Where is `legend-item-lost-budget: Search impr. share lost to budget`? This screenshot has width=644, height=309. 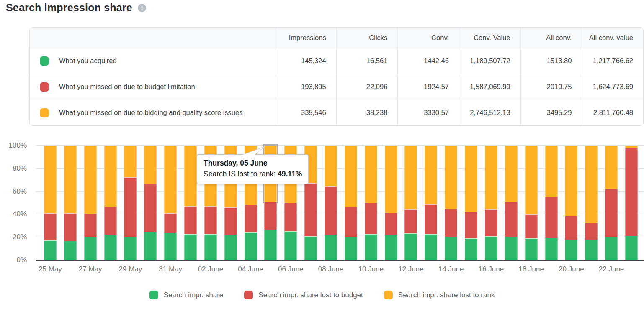
legend-item-lost-budget: Search impr. share lost to budget is located at coordinates (303, 295).